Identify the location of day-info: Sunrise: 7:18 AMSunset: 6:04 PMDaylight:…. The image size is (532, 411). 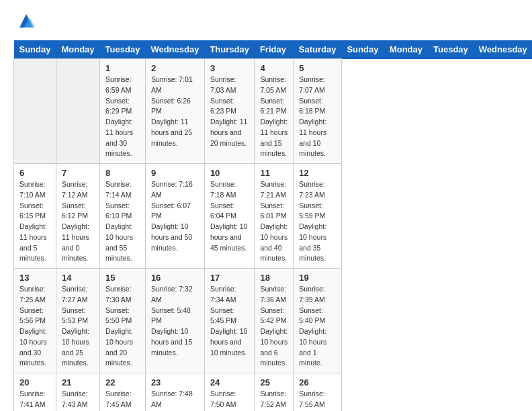
(230, 216).